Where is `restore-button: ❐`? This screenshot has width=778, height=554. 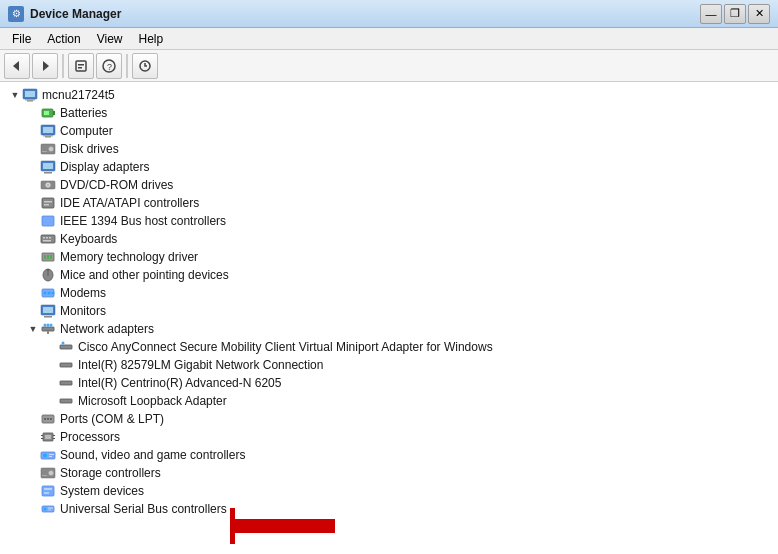
restore-button: ❐ is located at coordinates (735, 14).